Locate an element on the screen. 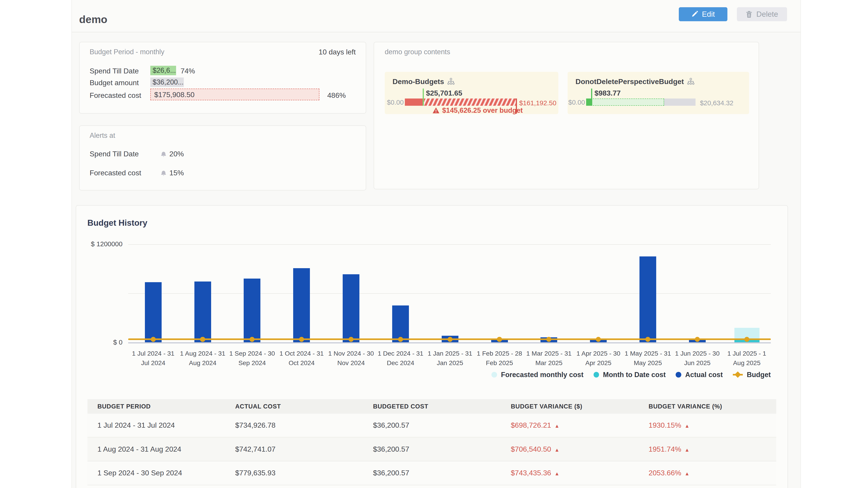 This screenshot has height=488, width=868. page-header: demo Edit Delete is located at coordinates (436, 16).